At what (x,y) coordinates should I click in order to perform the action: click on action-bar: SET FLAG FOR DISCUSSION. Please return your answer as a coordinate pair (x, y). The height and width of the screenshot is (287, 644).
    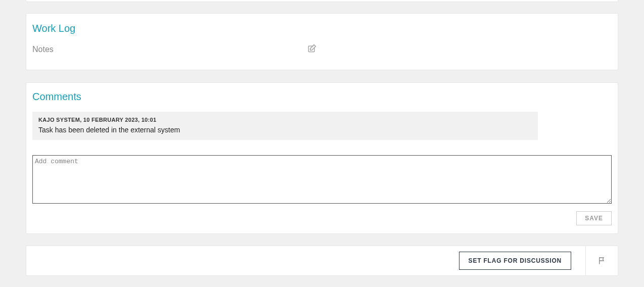
    Looking at the image, I should click on (322, 261).